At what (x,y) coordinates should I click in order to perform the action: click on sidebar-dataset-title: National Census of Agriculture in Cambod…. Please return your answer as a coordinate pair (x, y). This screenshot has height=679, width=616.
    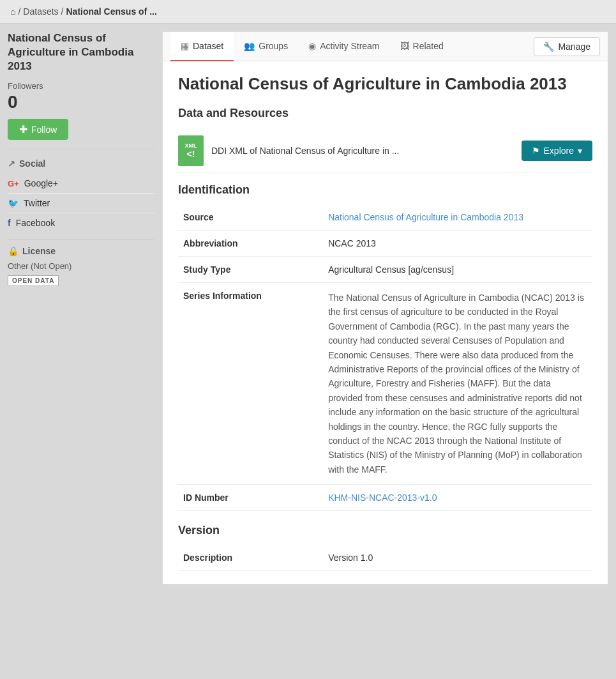
    Looking at the image, I should click on (81, 52).